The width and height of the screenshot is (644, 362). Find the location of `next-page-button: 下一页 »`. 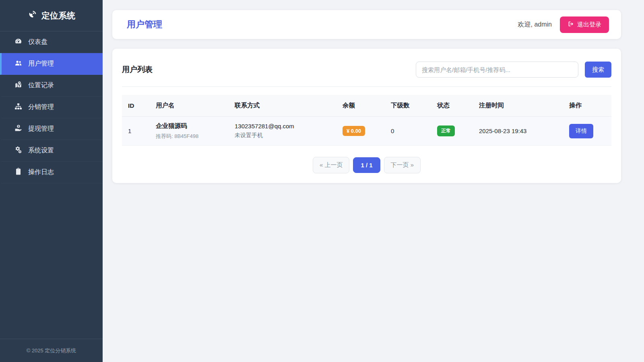

next-page-button: 下一页 » is located at coordinates (402, 165).